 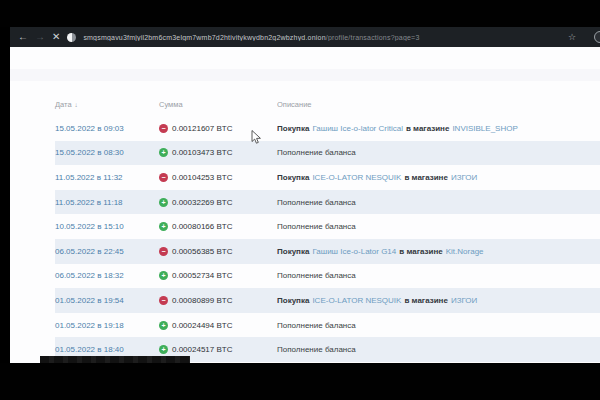 I want to click on letterbox-bottom, so click(x=300, y=382).